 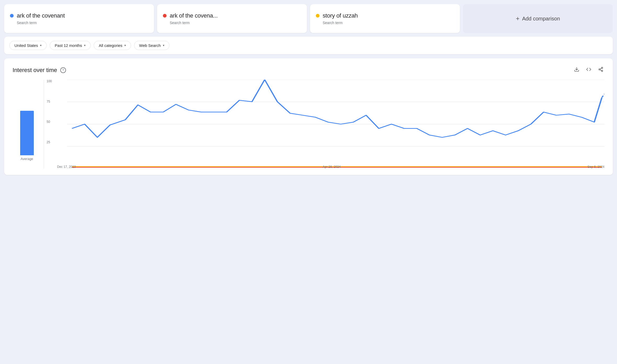 What do you see at coordinates (67, 167) in the screenshot?
I see `x-label-dec: Dec 17, 2023` at bounding box center [67, 167].